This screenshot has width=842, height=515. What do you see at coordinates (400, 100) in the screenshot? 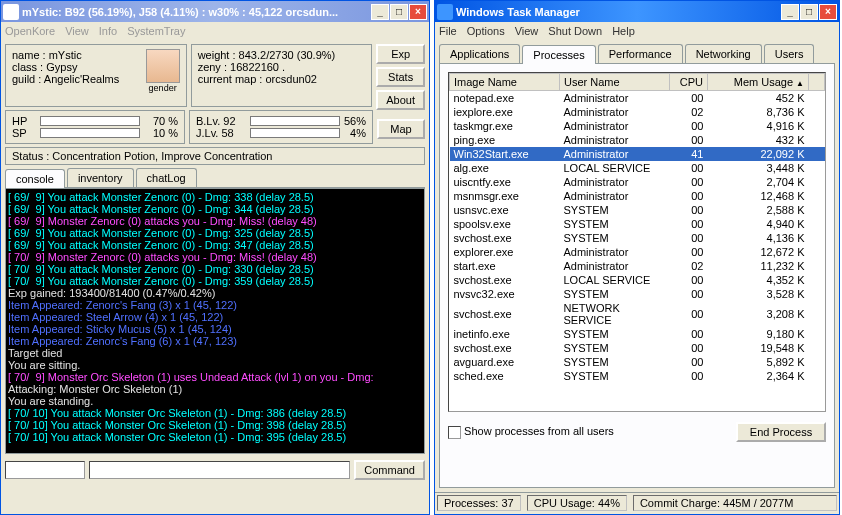
I see `about-button: About` at bounding box center [400, 100].